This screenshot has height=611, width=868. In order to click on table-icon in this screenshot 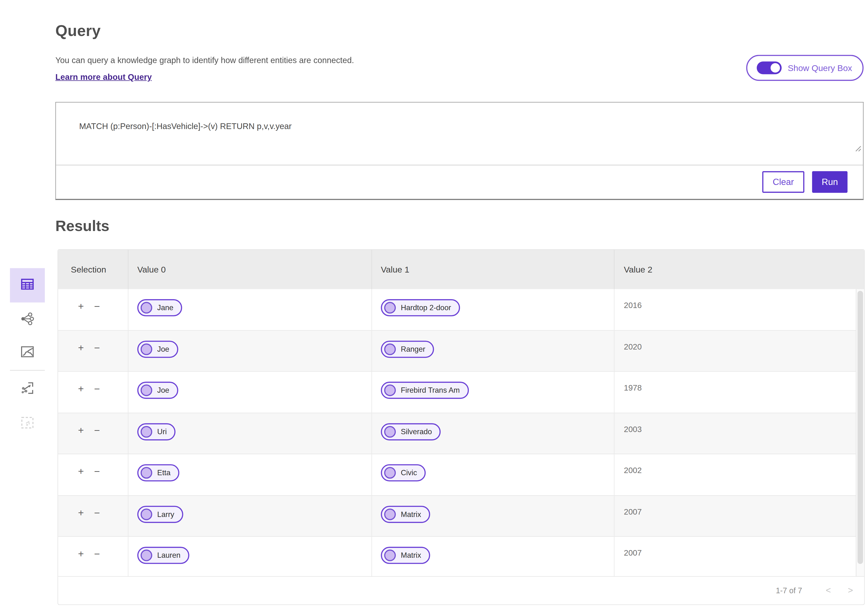, I will do `click(27, 285)`.